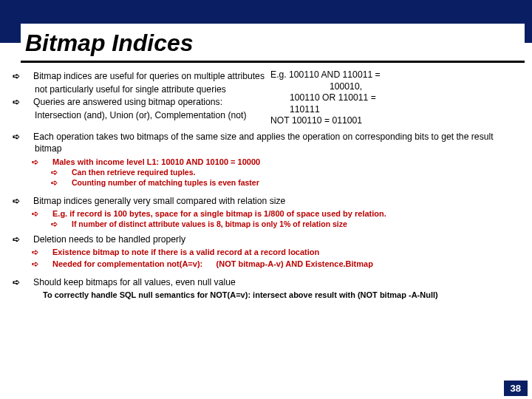 The width and height of the screenshot is (532, 399). I want to click on overlay-line: 100010,, so click(346, 86).